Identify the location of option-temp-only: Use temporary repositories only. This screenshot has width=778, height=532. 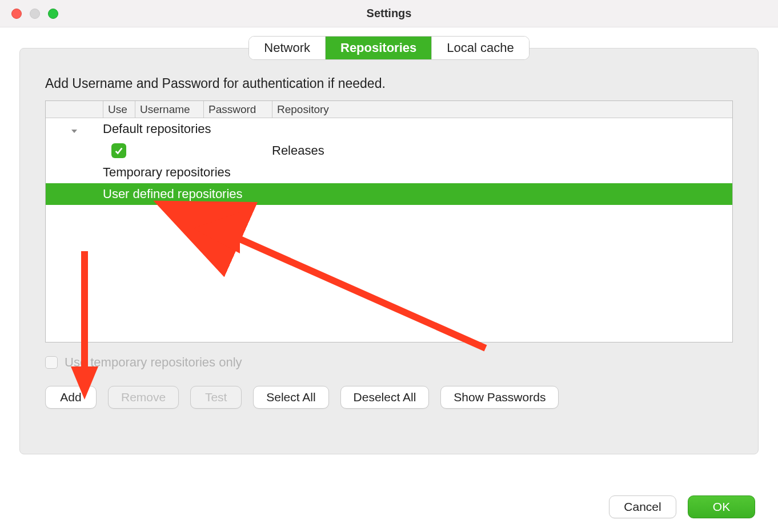
(389, 362).